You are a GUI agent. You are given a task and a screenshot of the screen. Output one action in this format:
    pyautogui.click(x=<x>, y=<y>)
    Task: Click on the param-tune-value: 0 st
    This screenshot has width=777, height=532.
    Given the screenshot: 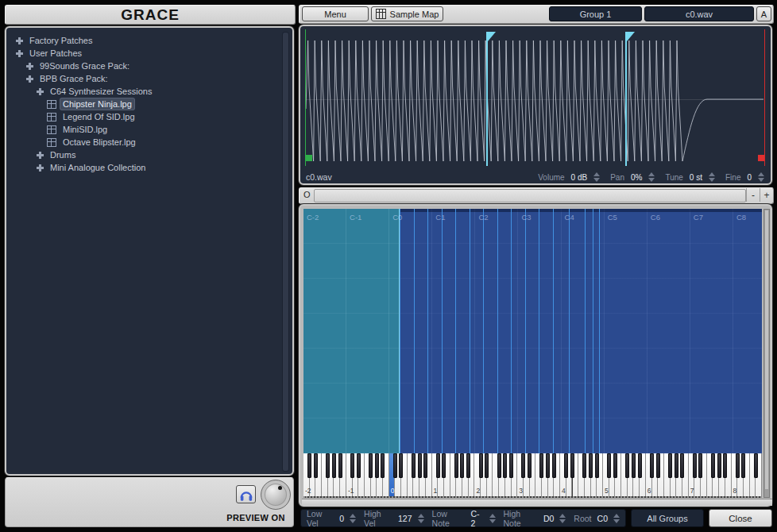 What is the action you would take?
    pyautogui.click(x=696, y=178)
    